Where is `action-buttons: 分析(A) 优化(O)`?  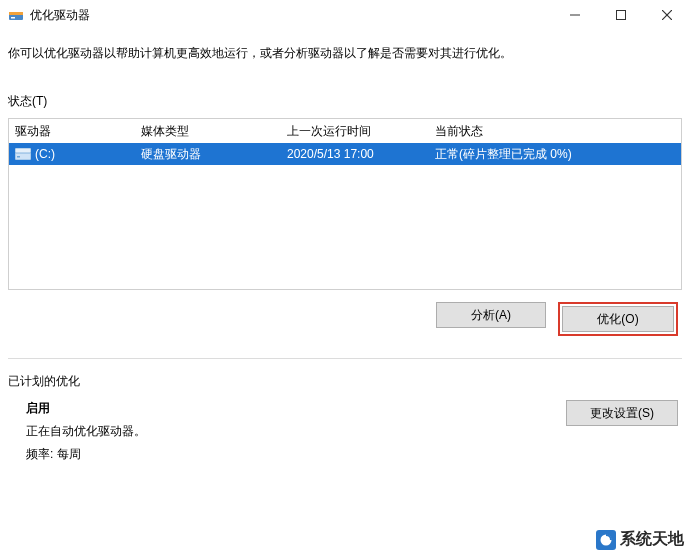 action-buttons: 分析(A) 优化(O) is located at coordinates (345, 319).